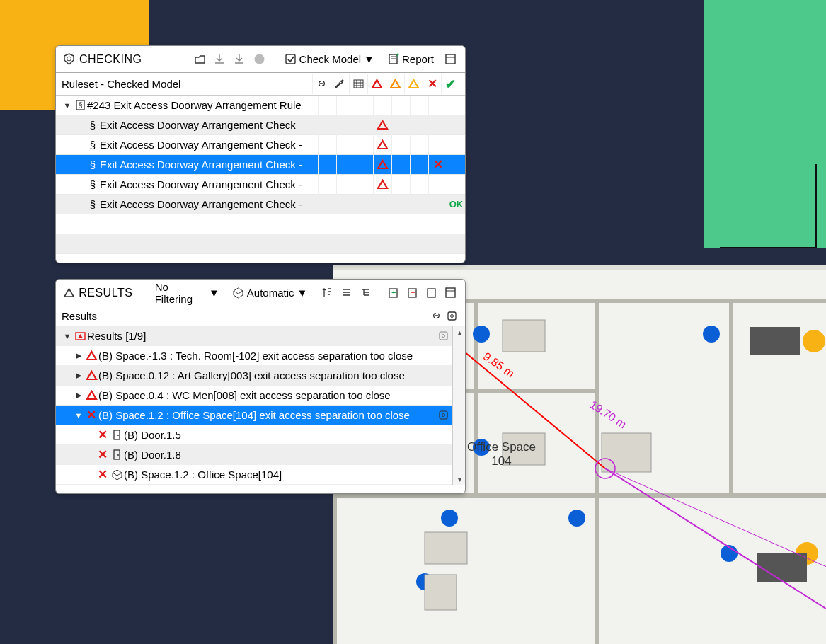  Describe the element at coordinates (260, 175) in the screenshot. I see `checking-rows: ▼ § #243 Exit Access Doorway Arrangement…` at that location.